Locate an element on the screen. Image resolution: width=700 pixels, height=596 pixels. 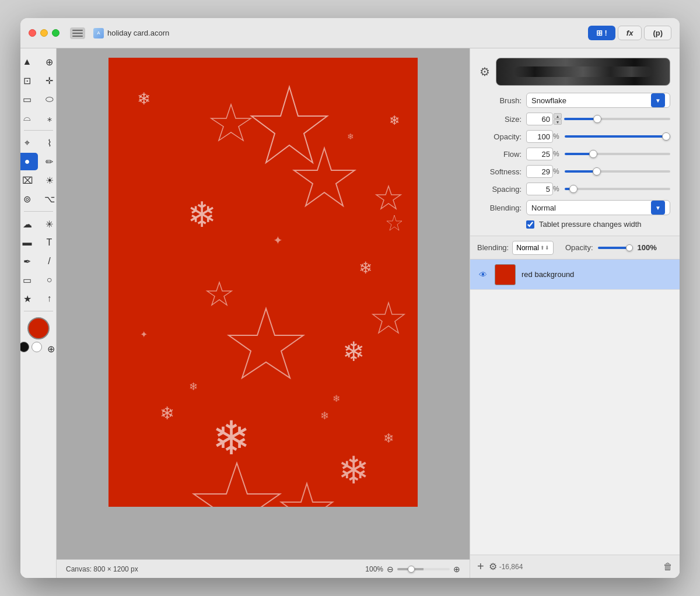
pencil-tool: ✏ is located at coordinates (48, 162).